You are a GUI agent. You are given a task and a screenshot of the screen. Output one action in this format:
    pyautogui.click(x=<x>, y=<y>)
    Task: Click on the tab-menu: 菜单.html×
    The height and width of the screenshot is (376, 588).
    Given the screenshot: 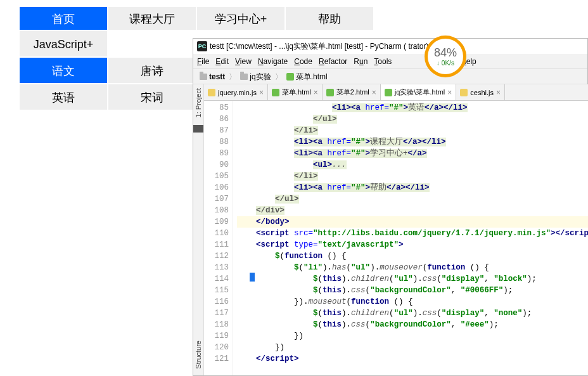 What is the action you would take?
    pyautogui.click(x=295, y=93)
    